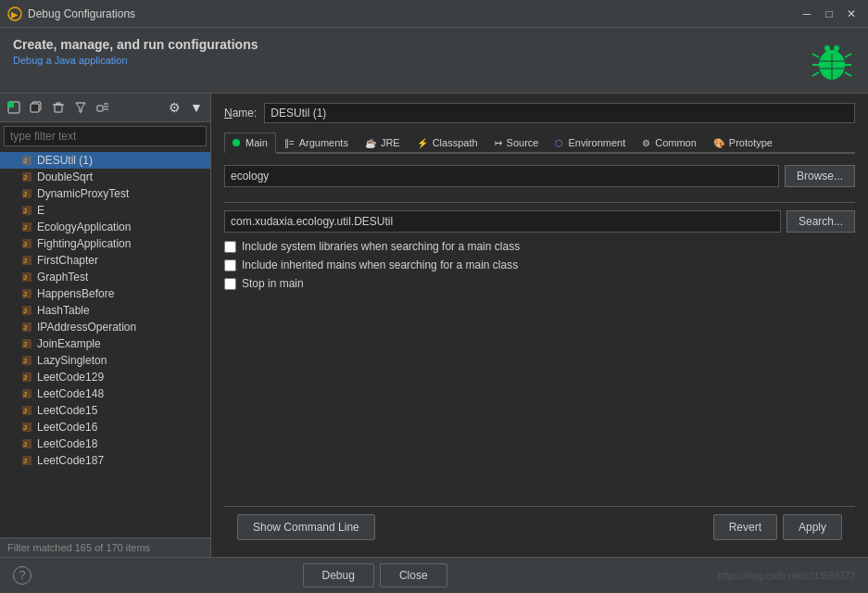 Image resolution: width=868 pixels, height=593 pixels. Describe the element at coordinates (106, 547) in the screenshot. I see `filter-status: Filter matched 165 of 170 items` at that location.